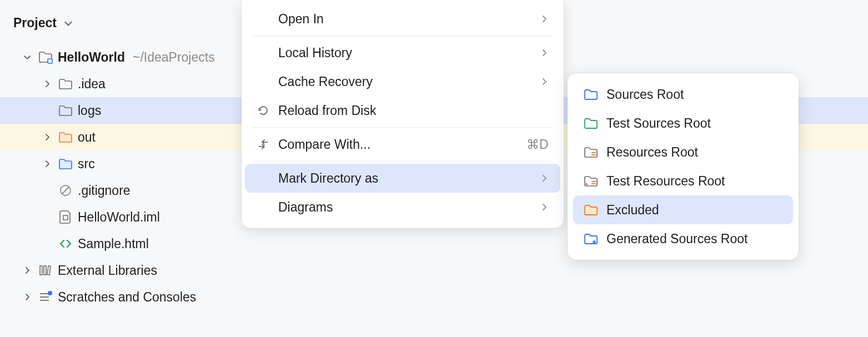 This screenshot has height=337, width=868. I want to click on tree-row-external-libraries: External Libraries, so click(434, 270).